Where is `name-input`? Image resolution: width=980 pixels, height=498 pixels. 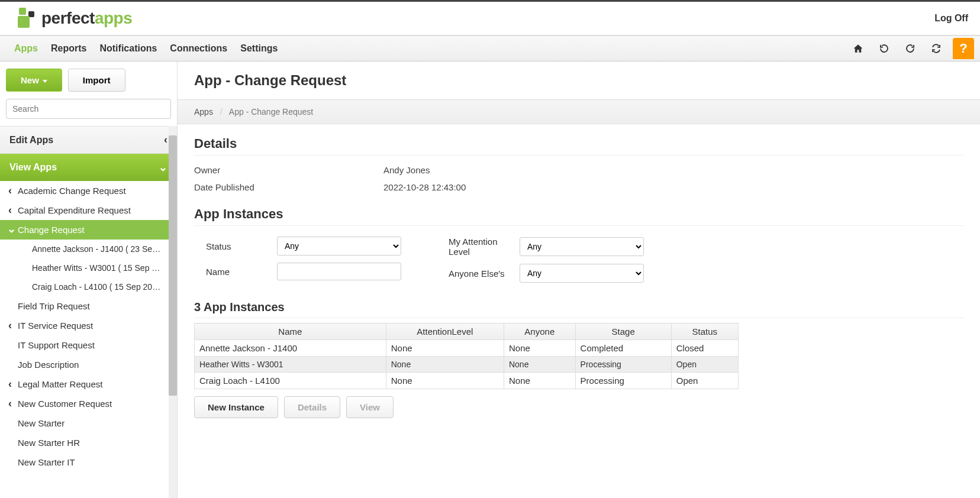 name-input is located at coordinates (339, 271).